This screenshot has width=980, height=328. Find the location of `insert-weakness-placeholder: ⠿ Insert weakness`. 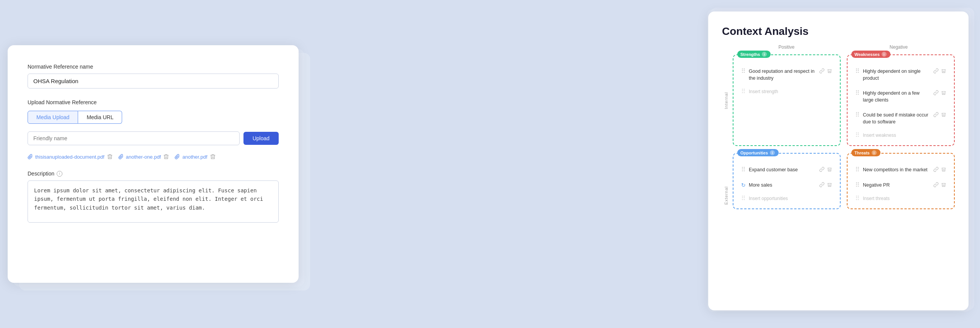

insert-weakness-placeholder: ⠿ Insert weakness is located at coordinates (901, 135).